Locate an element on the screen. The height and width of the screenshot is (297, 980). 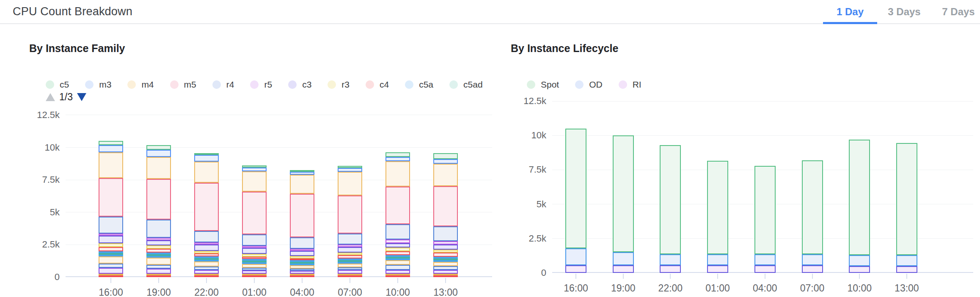
y-axis-tick-label: 12.5k is located at coordinates (41, 115).